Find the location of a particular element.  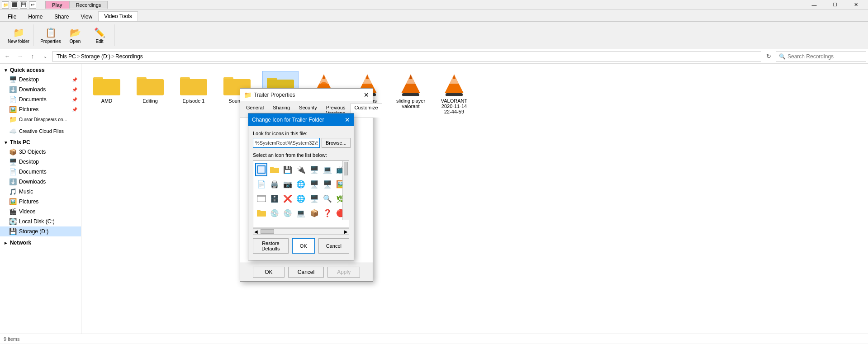

ci-file-input is located at coordinates (286, 143).